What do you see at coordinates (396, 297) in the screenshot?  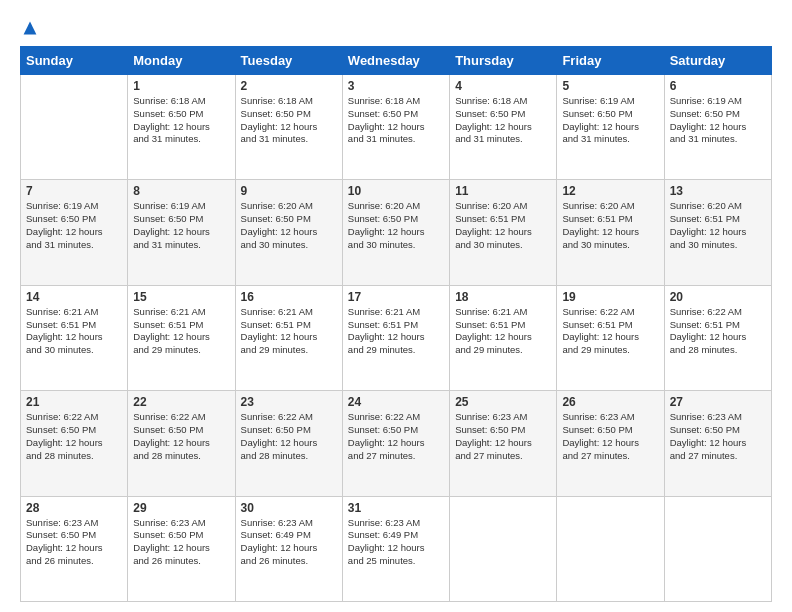 I see `cell-date-number: 17` at bounding box center [396, 297].